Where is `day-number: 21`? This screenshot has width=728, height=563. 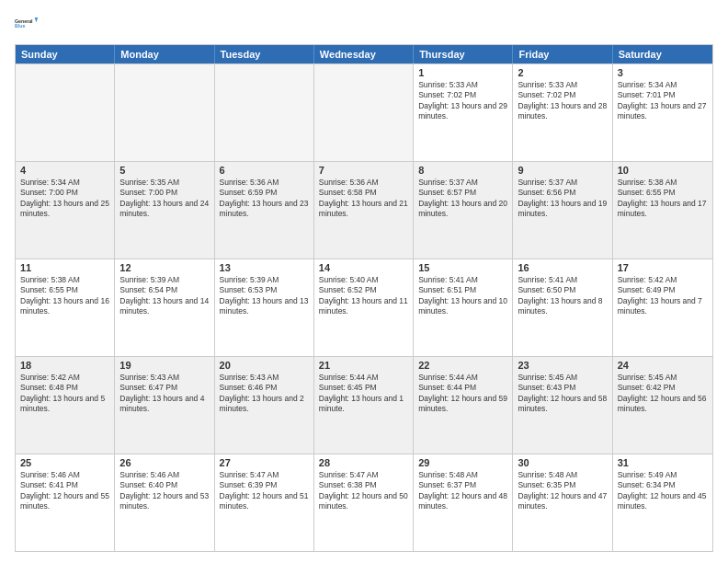
day-number: 21 is located at coordinates (364, 365).